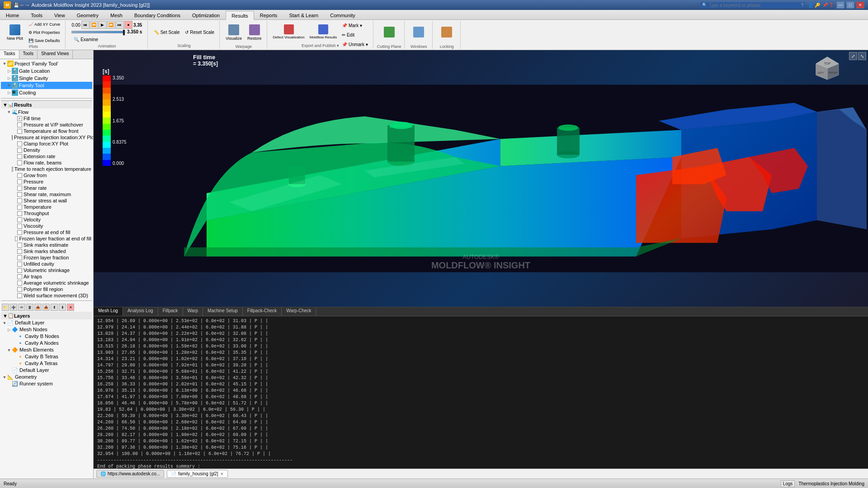  Describe the element at coordinates (71, 307) in the screenshot. I see `layer-btn-9: ✕` at that location.